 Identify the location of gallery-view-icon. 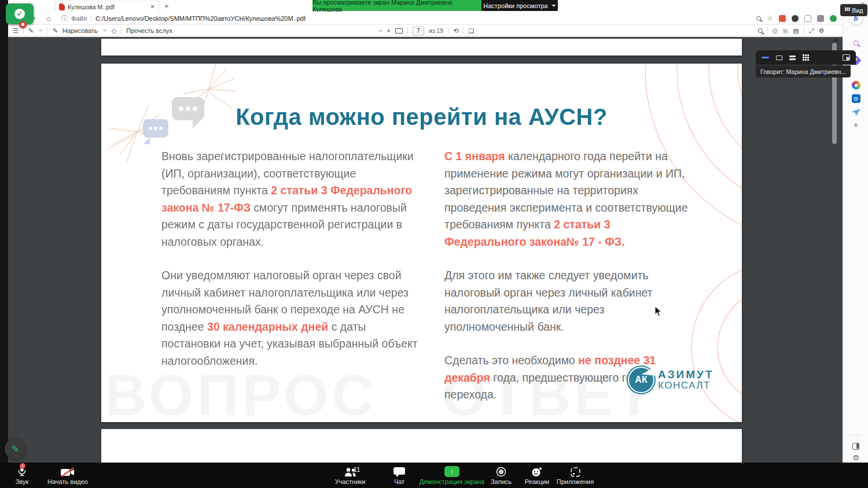
(806, 58).